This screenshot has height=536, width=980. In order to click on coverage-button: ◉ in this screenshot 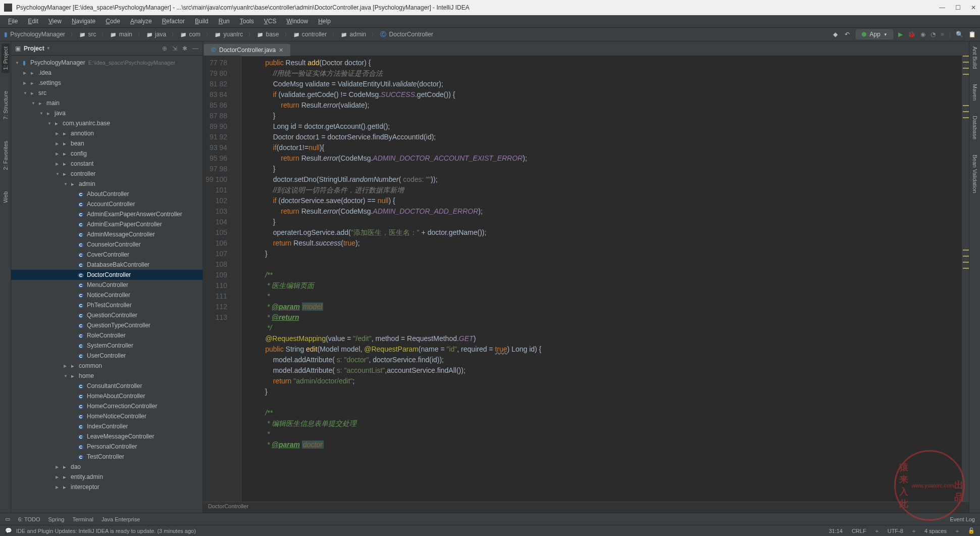, I will do `click(923, 34)`.